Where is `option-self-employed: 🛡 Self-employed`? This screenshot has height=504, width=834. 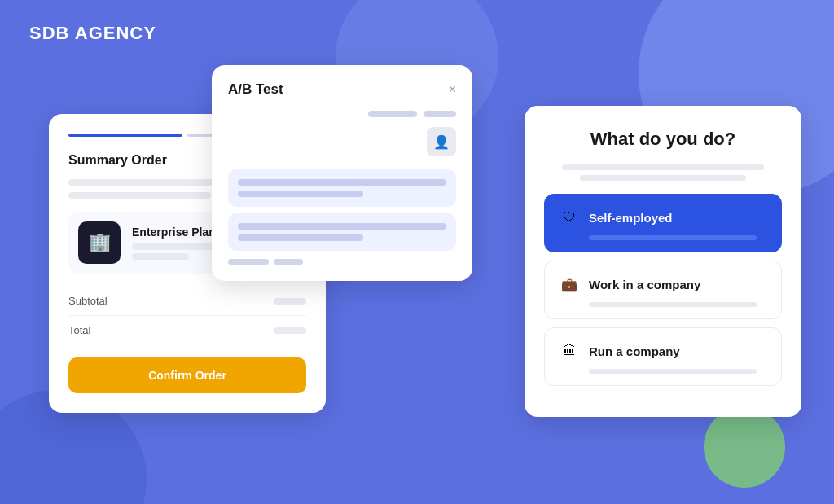
option-self-employed: 🛡 Self-employed is located at coordinates (663, 223).